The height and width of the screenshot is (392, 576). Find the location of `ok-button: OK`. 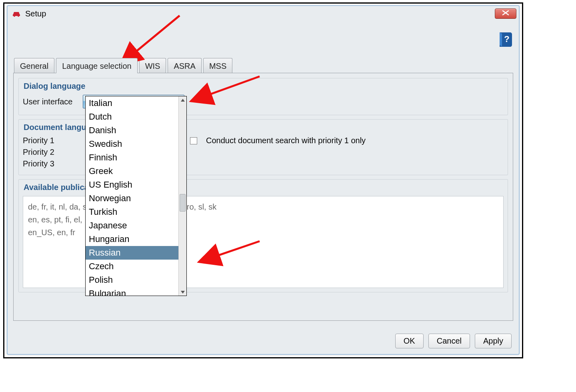

ok-button: OK is located at coordinates (410, 341).